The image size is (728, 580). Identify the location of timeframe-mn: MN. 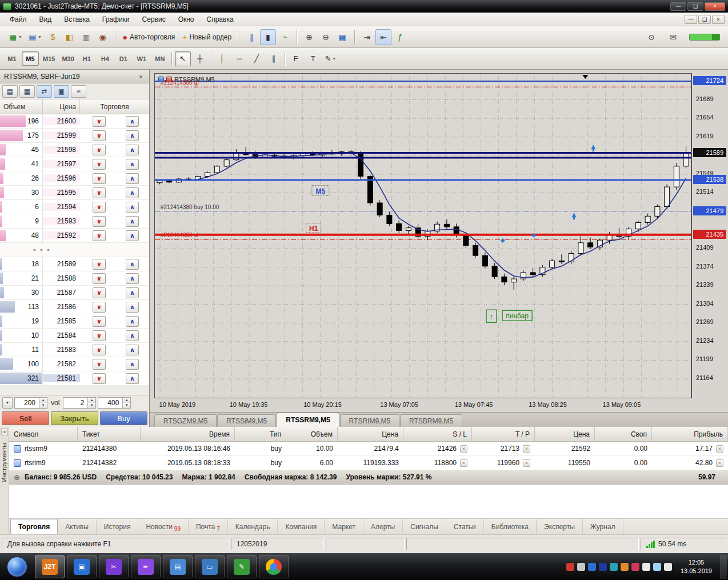
(160, 58).